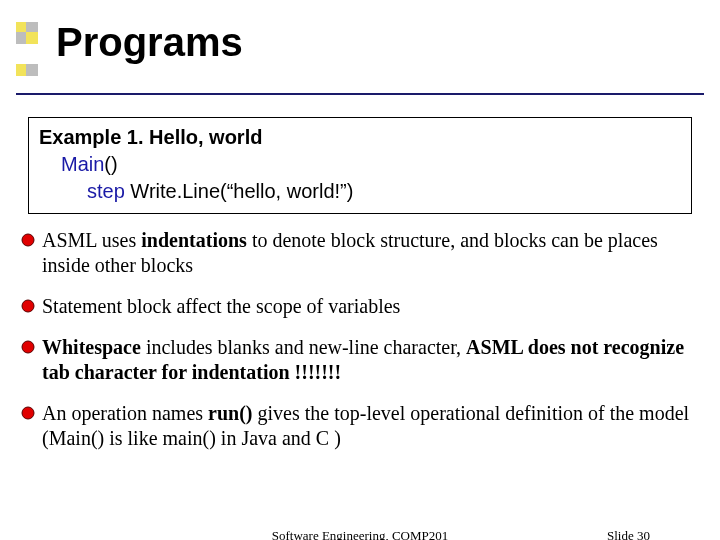 Image resolution: width=720 pixels, height=540 pixels. Describe the element at coordinates (384, 192) in the screenshot. I see `code-line-step: step Write.Line(“hello, world!”)` at that location.